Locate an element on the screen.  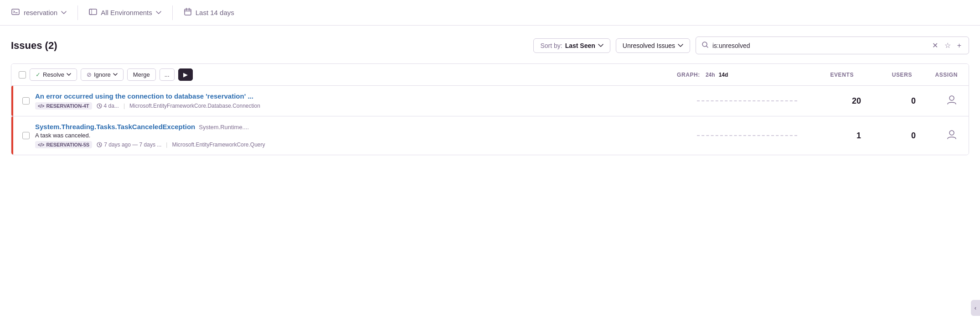
environment-selector: All Environments is located at coordinates (125, 13).